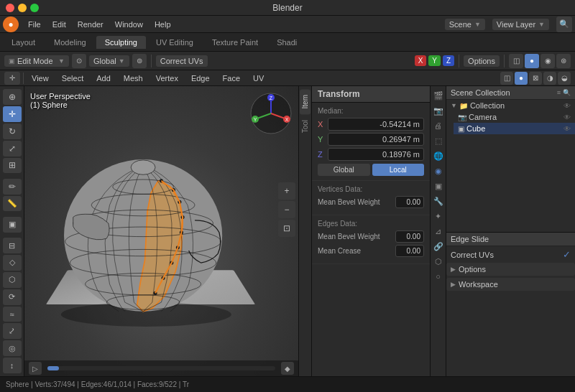  What do you see at coordinates (287, 42) in the screenshot?
I see `tab-shading: Shadi` at bounding box center [287, 42].